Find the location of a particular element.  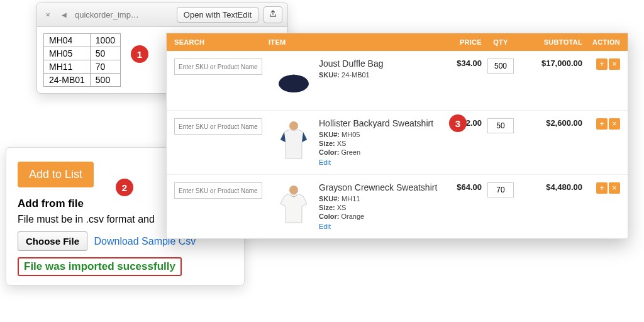

callout-3: 3 is located at coordinates (458, 123).